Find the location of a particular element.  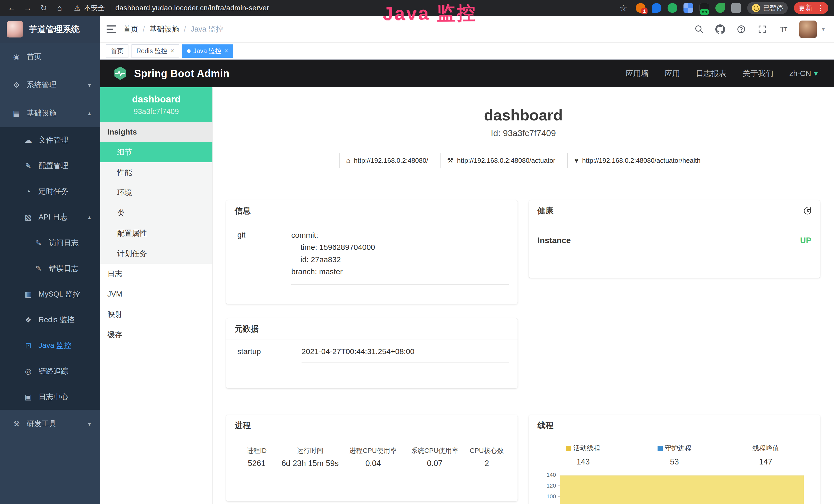

sidebar-item-trace: ◎链路追踪 is located at coordinates (50, 371).